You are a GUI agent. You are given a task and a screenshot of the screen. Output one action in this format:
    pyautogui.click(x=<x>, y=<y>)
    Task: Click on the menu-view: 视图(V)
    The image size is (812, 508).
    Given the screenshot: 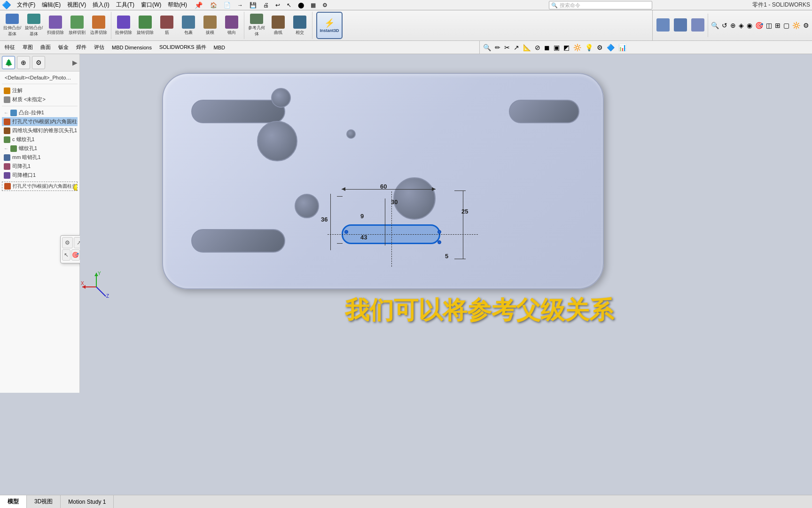 What is the action you would take?
    pyautogui.click(x=77, y=5)
    